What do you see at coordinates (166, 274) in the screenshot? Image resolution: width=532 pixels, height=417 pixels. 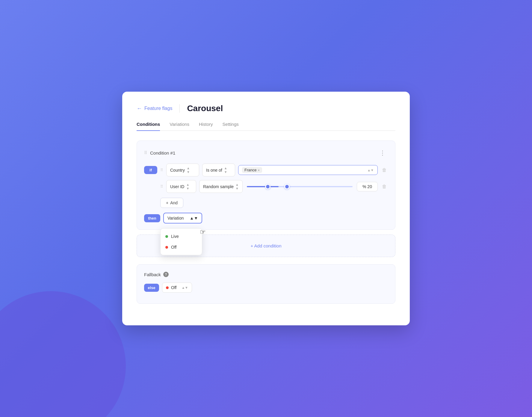 I see `fallback-info-icon: ?` at bounding box center [166, 274].